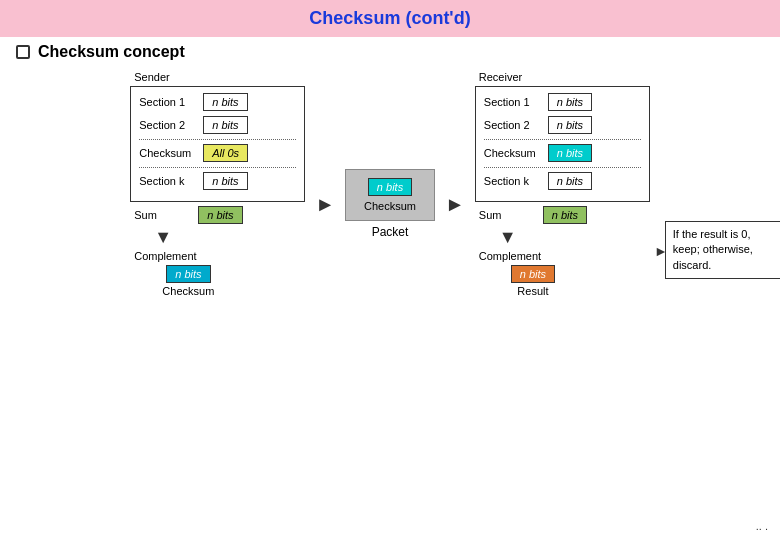 This screenshot has height=540, width=780. What do you see at coordinates (455, 204) in the screenshot?
I see `arrow-right-icon2: ►` at bounding box center [455, 204].